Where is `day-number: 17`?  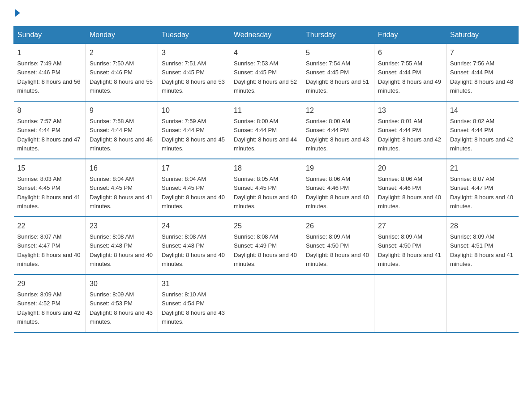 day-number: 17 is located at coordinates (194, 168).